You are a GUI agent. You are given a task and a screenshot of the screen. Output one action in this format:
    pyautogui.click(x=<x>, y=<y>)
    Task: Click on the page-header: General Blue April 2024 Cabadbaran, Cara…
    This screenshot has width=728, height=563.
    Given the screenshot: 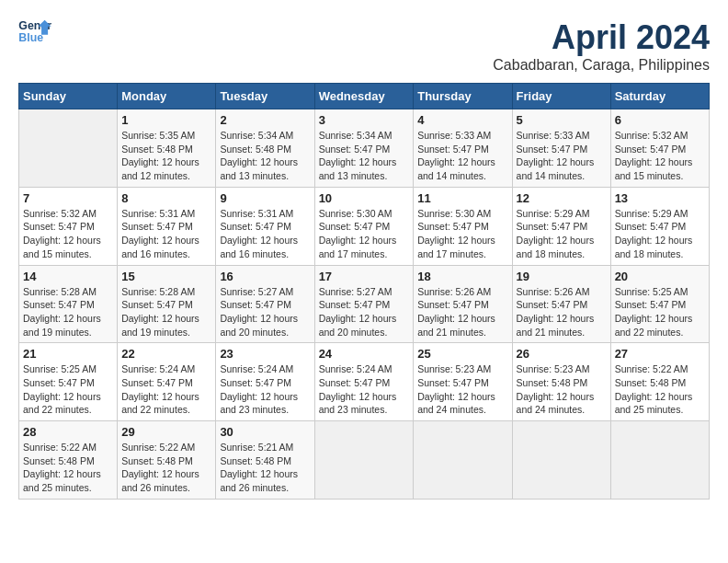 What is the action you would take?
    pyautogui.click(x=364, y=46)
    